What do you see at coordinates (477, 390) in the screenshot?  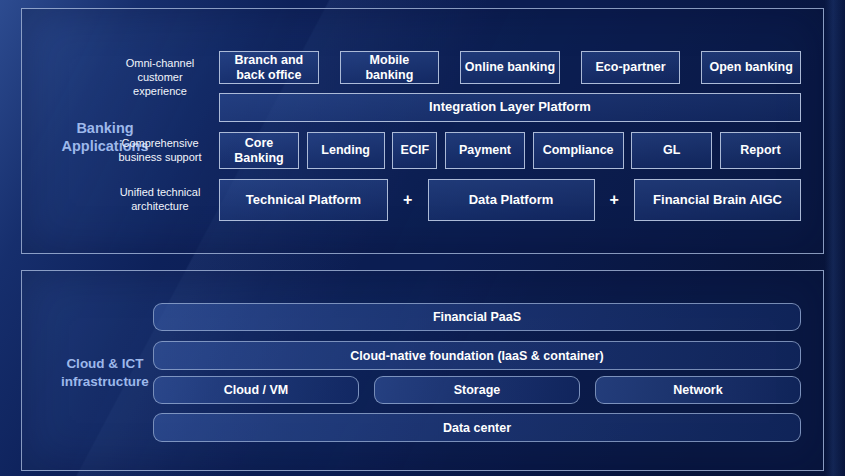 I see `box-storage: Storage` at bounding box center [477, 390].